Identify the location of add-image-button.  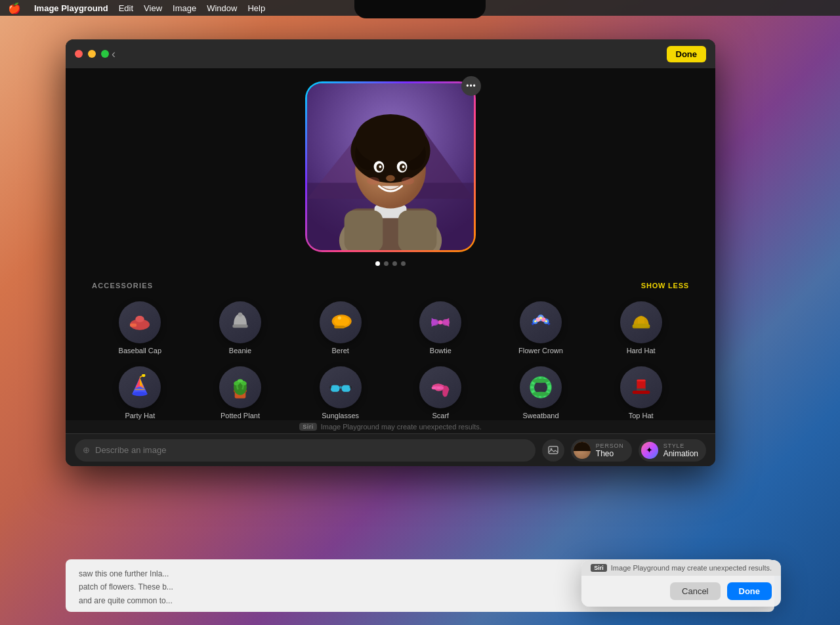
(553, 450).